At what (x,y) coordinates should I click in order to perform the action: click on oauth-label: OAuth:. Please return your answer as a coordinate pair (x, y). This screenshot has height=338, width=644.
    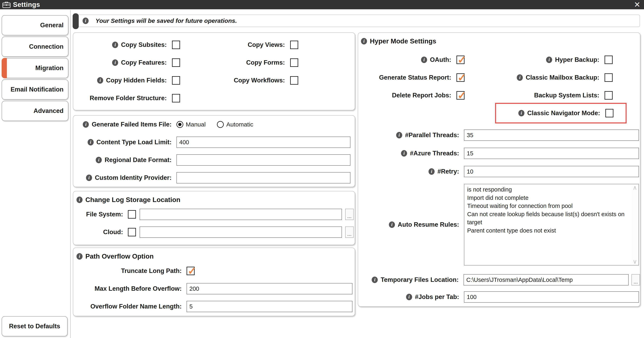
    Looking at the image, I should click on (440, 60).